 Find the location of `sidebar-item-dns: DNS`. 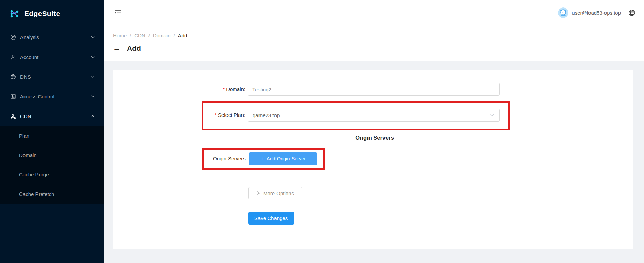

sidebar-item-dns: DNS is located at coordinates (52, 77).